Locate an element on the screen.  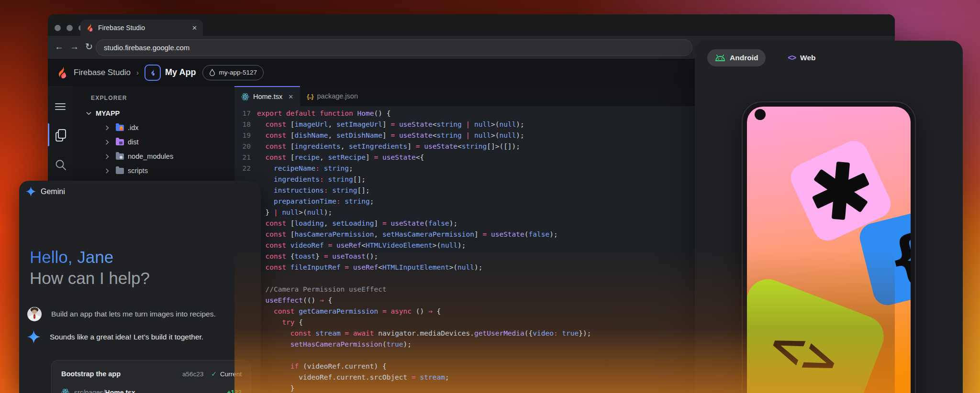
code-line: const [loading, setLoading] = useState(f… is located at coordinates (565, 224).